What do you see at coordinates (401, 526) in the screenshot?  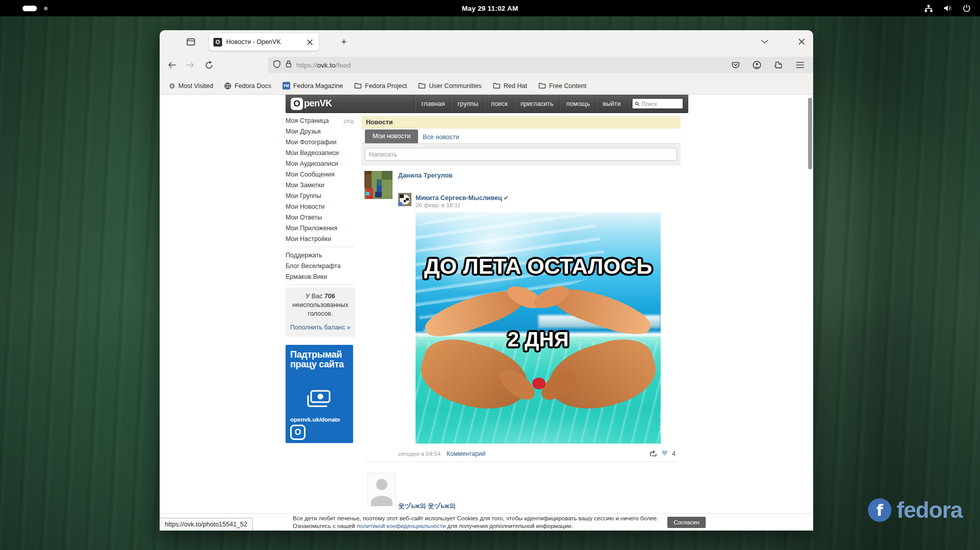 I see `privacy-policy-link: политикой конфиденциальности` at bounding box center [401, 526].